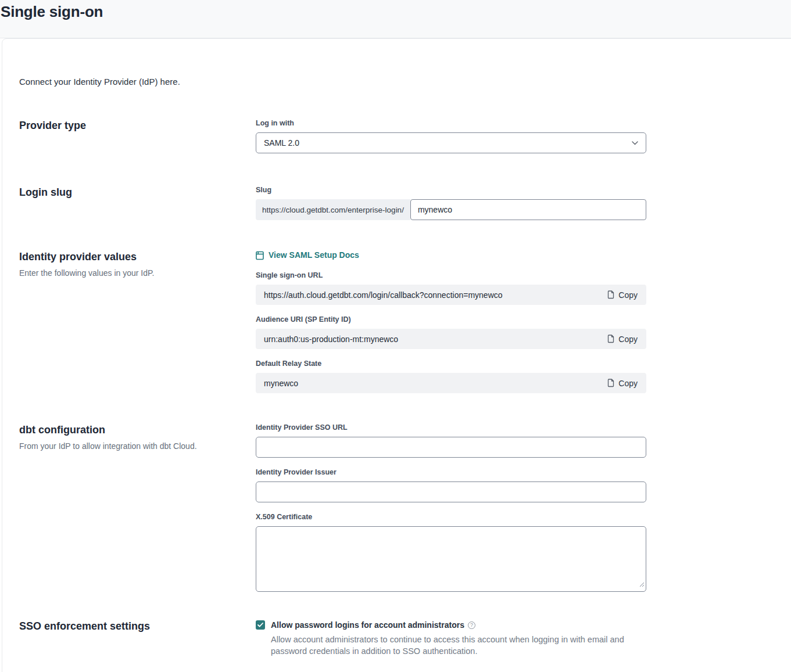 The height and width of the screenshot is (672, 791). What do you see at coordinates (331, 339) in the screenshot?
I see `audience-uri-value: urn:auth0:us-production-mt:mynewco` at bounding box center [331, 339].